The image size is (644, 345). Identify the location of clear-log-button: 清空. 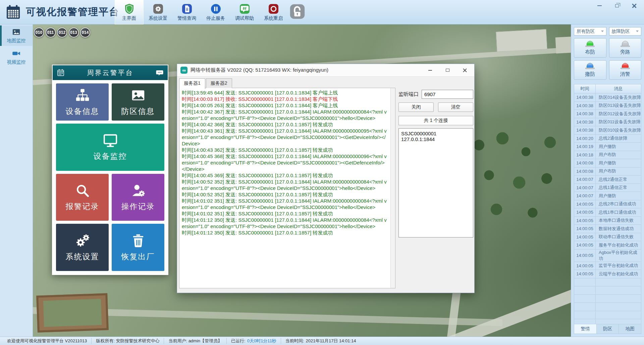
(455, 107).